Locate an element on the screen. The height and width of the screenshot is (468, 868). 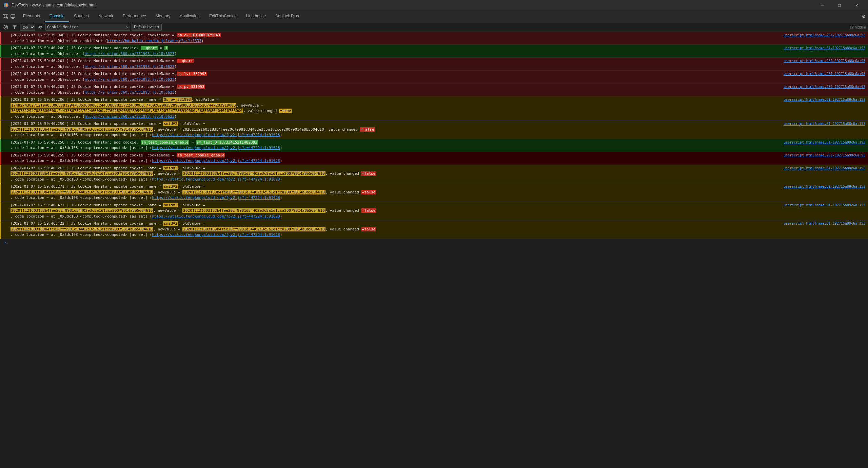
tab-application: Application is located at coordinates (190, 16).